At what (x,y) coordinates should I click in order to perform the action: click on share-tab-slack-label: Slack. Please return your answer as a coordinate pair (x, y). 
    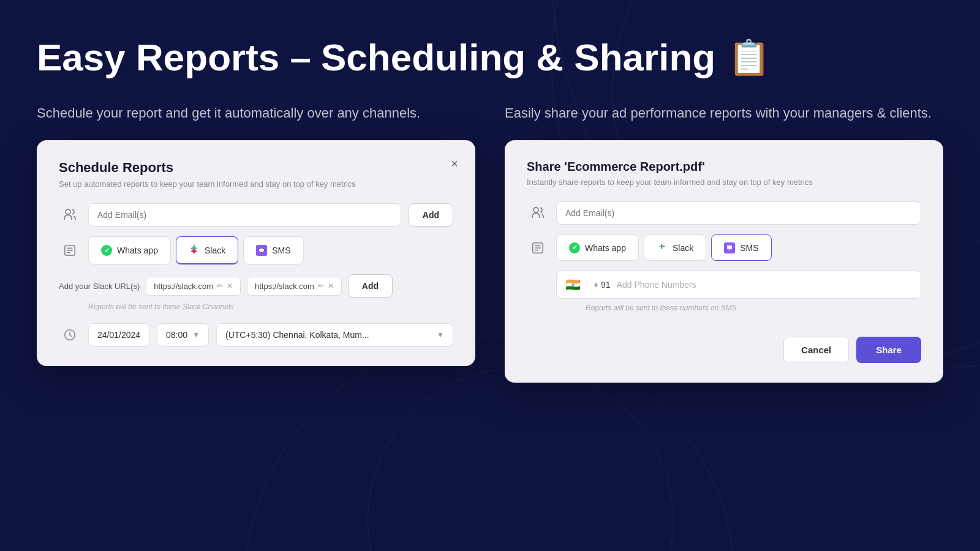
    Looking at the image, I should click on (683, 248).